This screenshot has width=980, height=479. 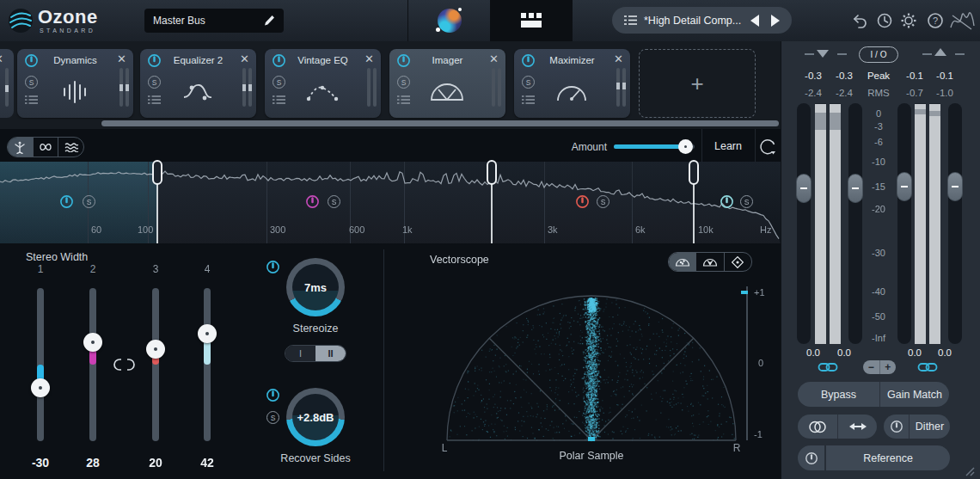 I want to click on polar-view-icon, so click(x=46, y=147).